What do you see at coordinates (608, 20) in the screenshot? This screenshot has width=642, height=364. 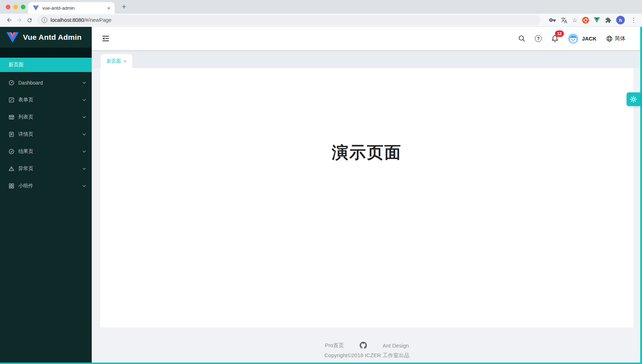 I see `extensions-puzzle-icon` at bounding box center [608, 20].